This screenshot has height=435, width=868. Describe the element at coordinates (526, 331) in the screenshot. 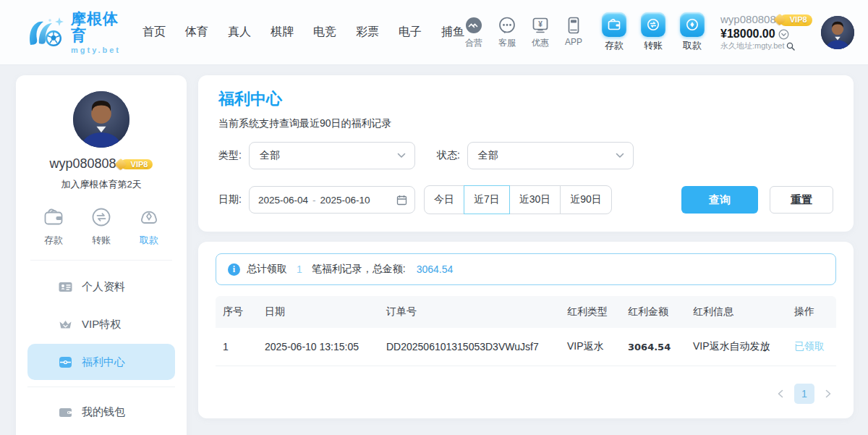

I see `welfare-table: 序号 日期 订单号 红利类型 红利金额 红利信息 操作 1 2025-06-10…` at that location.